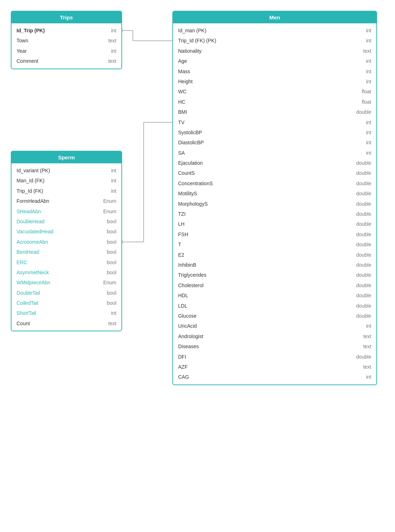 The height and width of the screenshot is (532, 395). Describe the element at coordinates (187, 265) in the screenshot. I see `field-name: InhibinB` at that location.